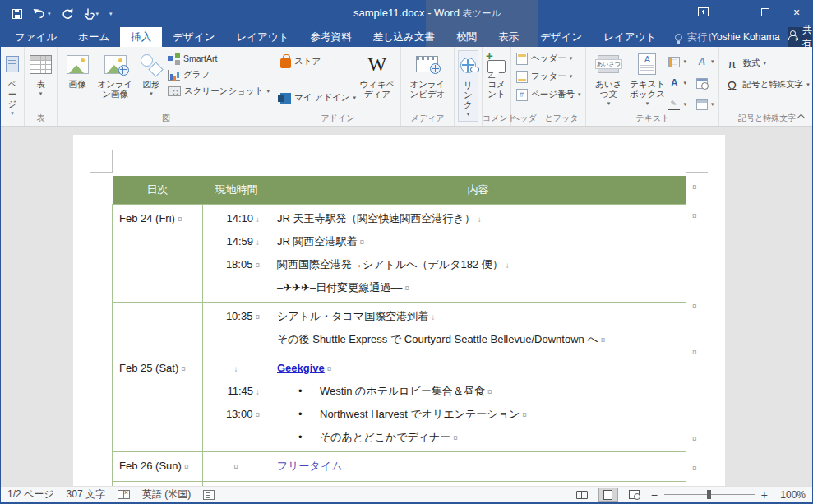  What do you see at coordinates (400, 253) in the screenshot?
I see `table-row: Feb 24 (Fri)¤14:10↓14:59↓18:05¤JR 天王寺駅発（…` at bounding box center [400, 253].